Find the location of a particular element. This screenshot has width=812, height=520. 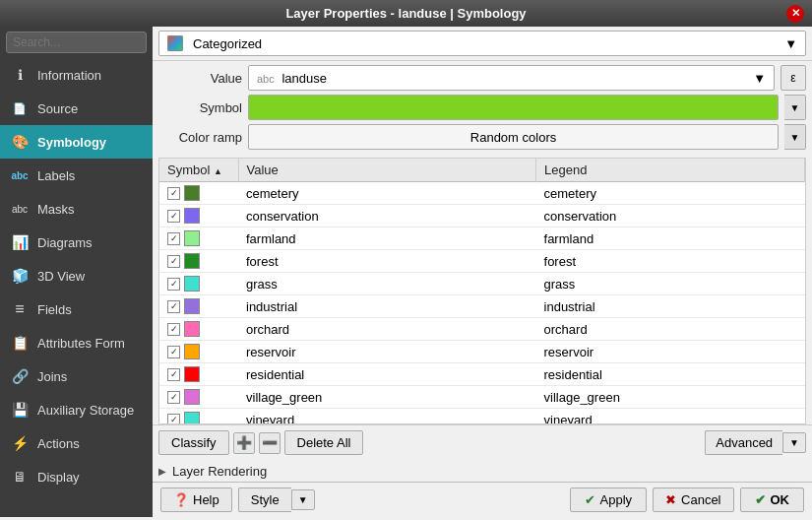

color-ramp-value: Random colors is located at coordinates (514, 138).